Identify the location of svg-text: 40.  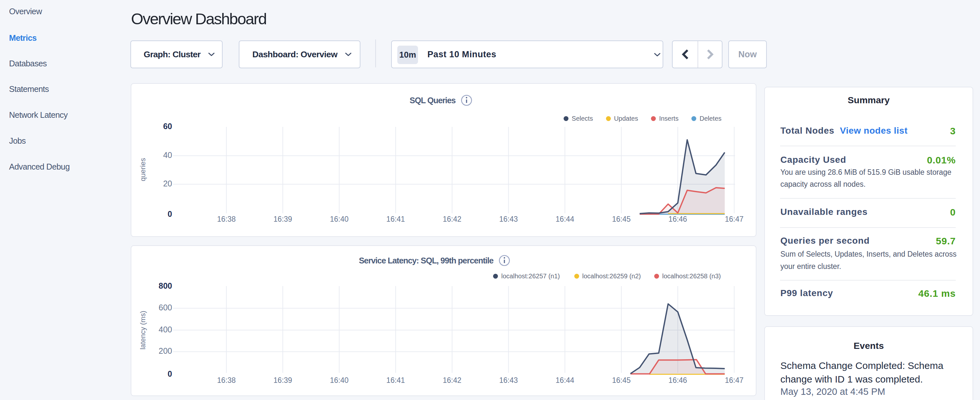
(167, 155).